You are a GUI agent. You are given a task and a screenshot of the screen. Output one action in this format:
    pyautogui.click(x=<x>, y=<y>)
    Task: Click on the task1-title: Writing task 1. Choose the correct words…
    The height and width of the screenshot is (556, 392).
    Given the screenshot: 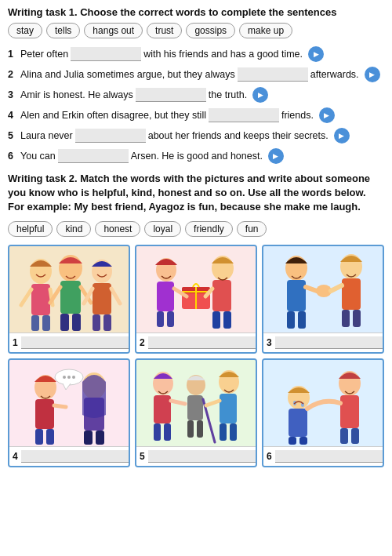 What is the action you would take?
    pyautogui.click(x=196, y=13)
    